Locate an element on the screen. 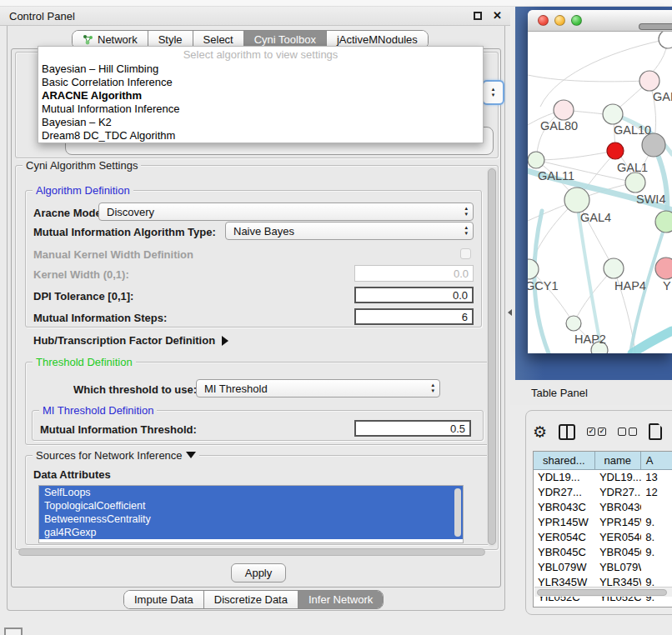 The image size is (672, 635). table-panel: ⚙ ✓ ✓ shared...nameA YDL19...YDL19...13Y… is located at coordinates (599, 512).